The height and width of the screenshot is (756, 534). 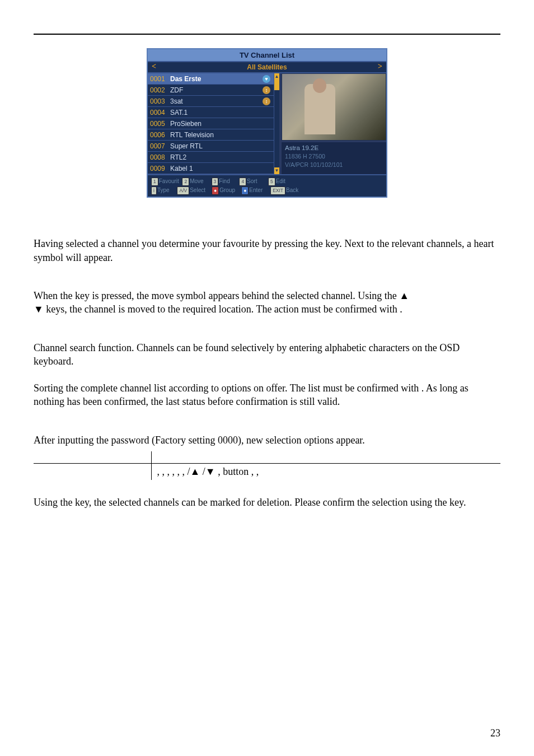 What do you see at coordinates (218, 309) in the screenshot?
I see `paragraph-move-line2: ▼ keys, the channel is moved to the requ…` at bounding box center [218, 309].